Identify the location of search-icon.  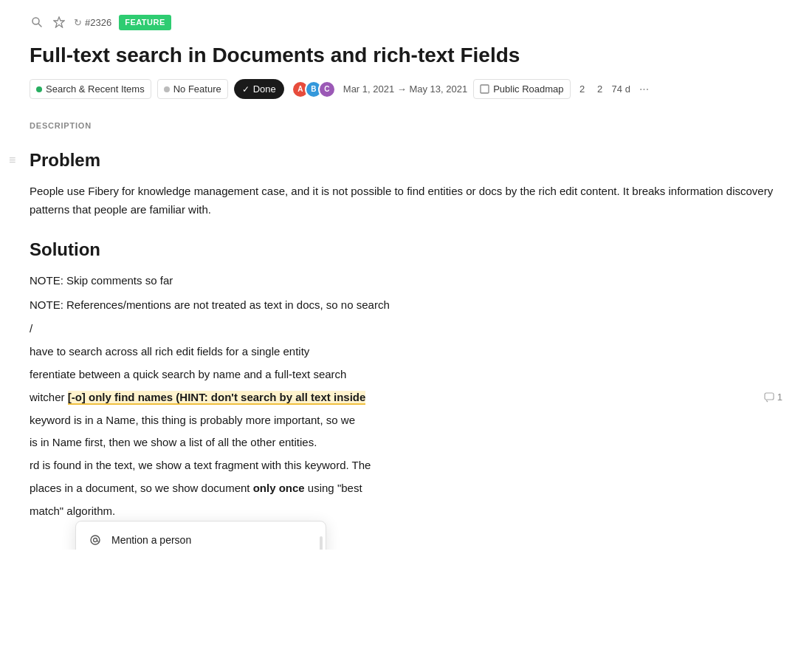
(37, 22).